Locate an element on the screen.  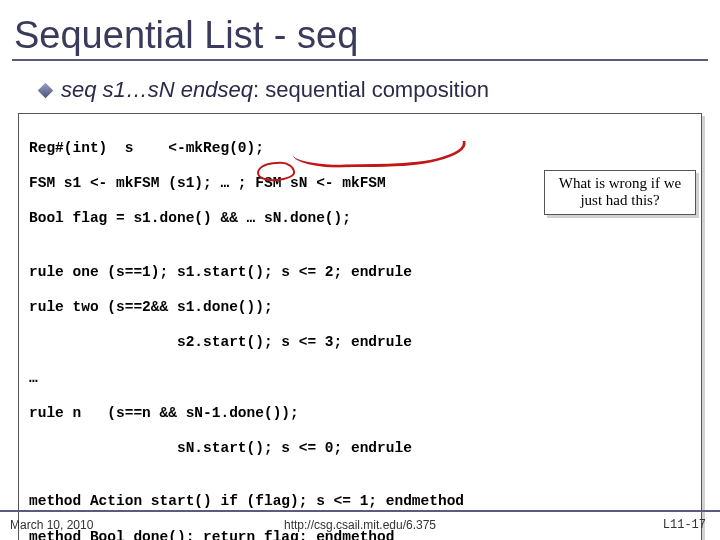
diamond-bullet-icon is located at coordinates (46, 90).